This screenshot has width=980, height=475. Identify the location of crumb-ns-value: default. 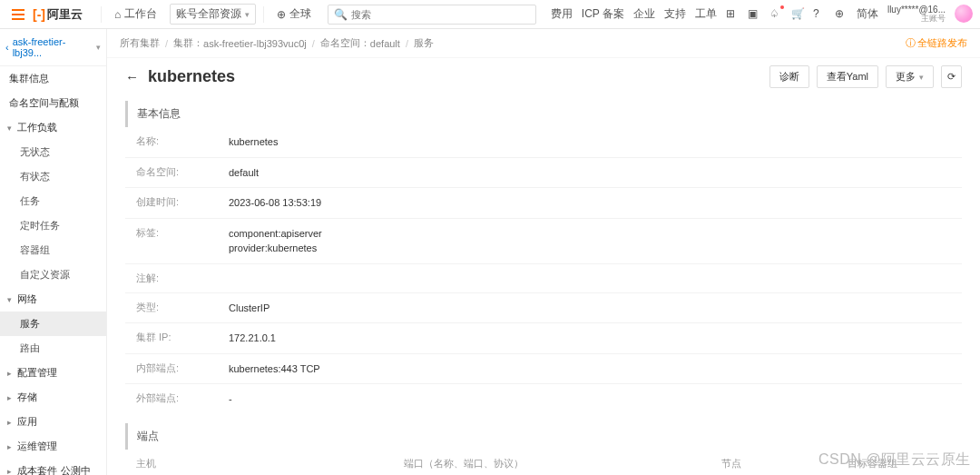
(385, 44).